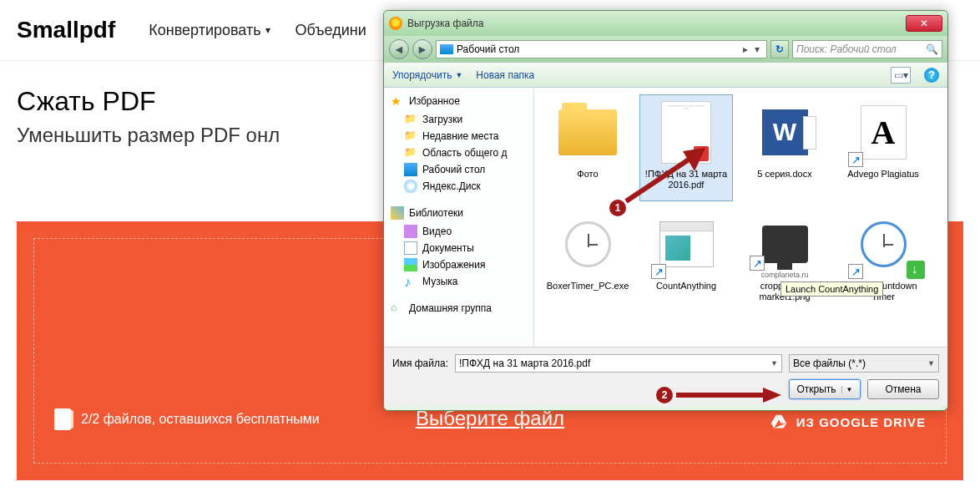  I want to click on sidebar-item-label: Изображения, so click(454, 265).